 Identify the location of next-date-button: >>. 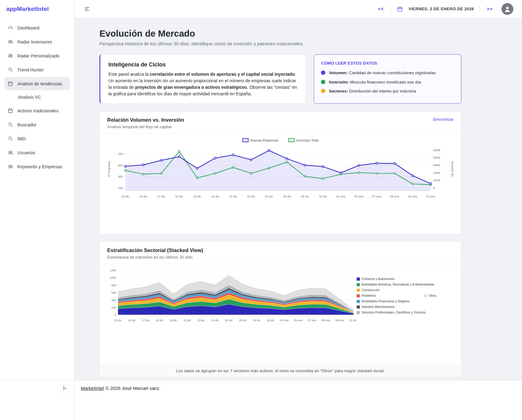
(490, 9).